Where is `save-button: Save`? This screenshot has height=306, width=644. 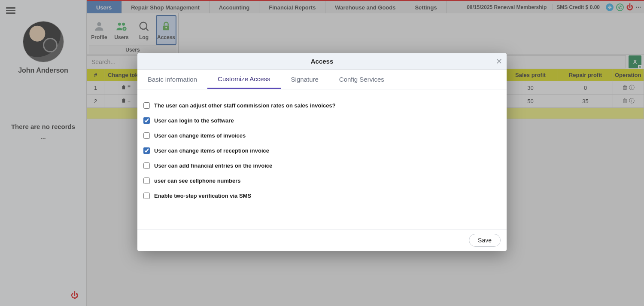
save-button: Save is located at coordinates (485, 240).